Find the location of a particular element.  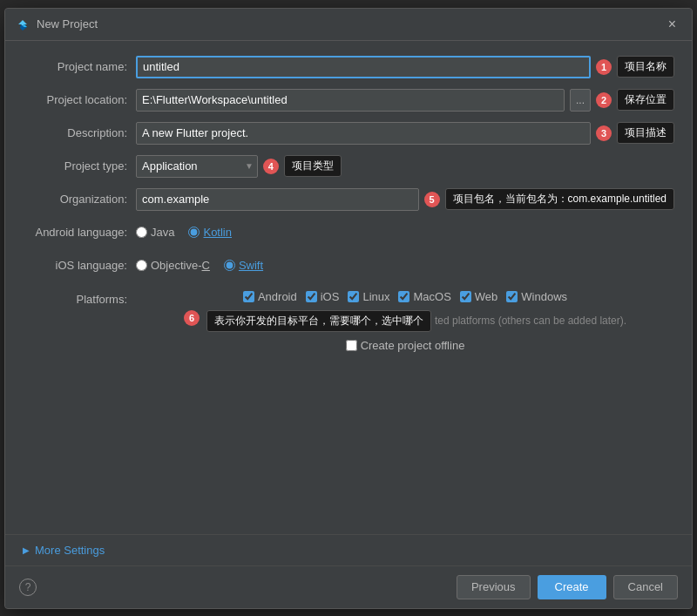

create-offline-checkbox is located at coordinates (352, 345).